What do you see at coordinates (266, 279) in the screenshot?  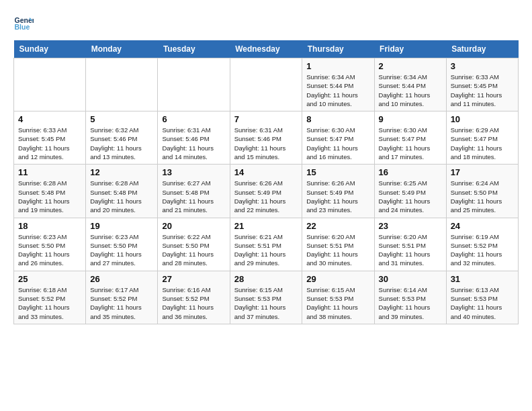 I see `day-number: 28` at bounding box center [266, 279].